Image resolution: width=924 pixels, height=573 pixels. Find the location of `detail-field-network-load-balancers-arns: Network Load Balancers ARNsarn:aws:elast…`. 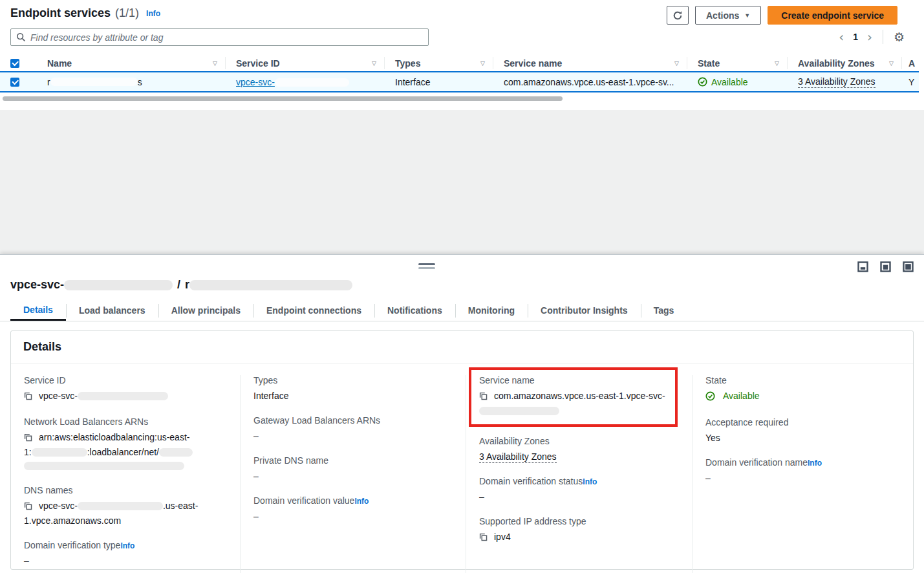

detail-field-network-load-balancers-arns: Network Load Balancers ARNsarn:aws:elast… is located at coordinates (125, 445).